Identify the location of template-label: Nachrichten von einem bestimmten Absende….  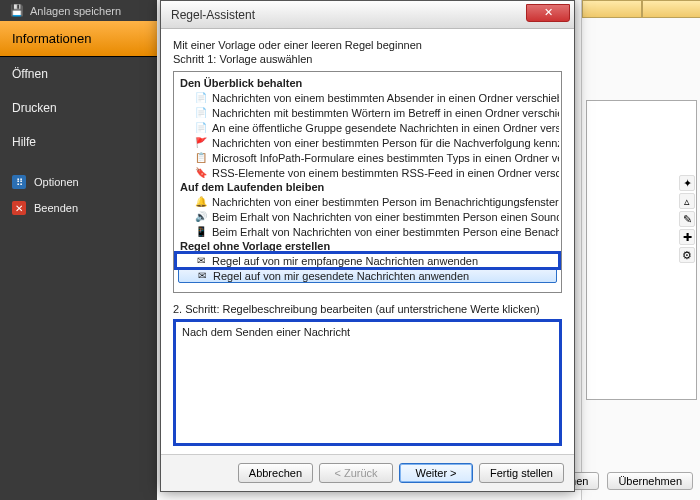
(386, 98).